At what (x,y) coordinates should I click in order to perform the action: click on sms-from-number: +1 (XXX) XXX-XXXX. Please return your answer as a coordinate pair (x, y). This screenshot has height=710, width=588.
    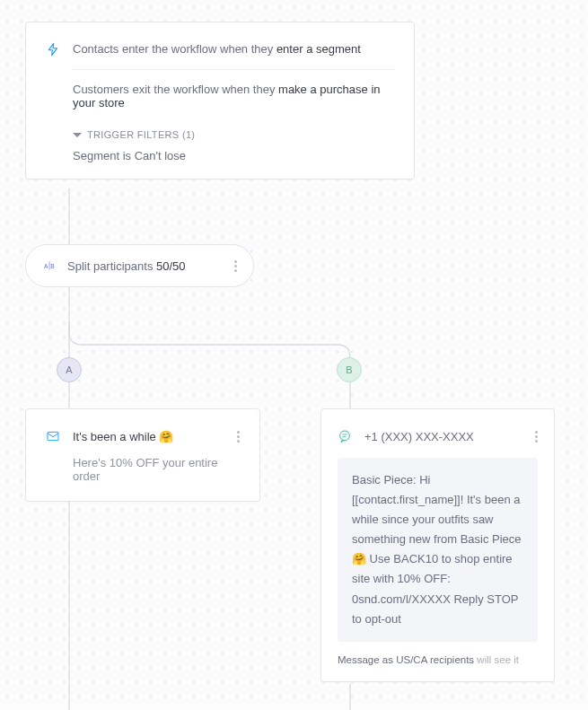
    Looking at the image, I should click on (443, 436).